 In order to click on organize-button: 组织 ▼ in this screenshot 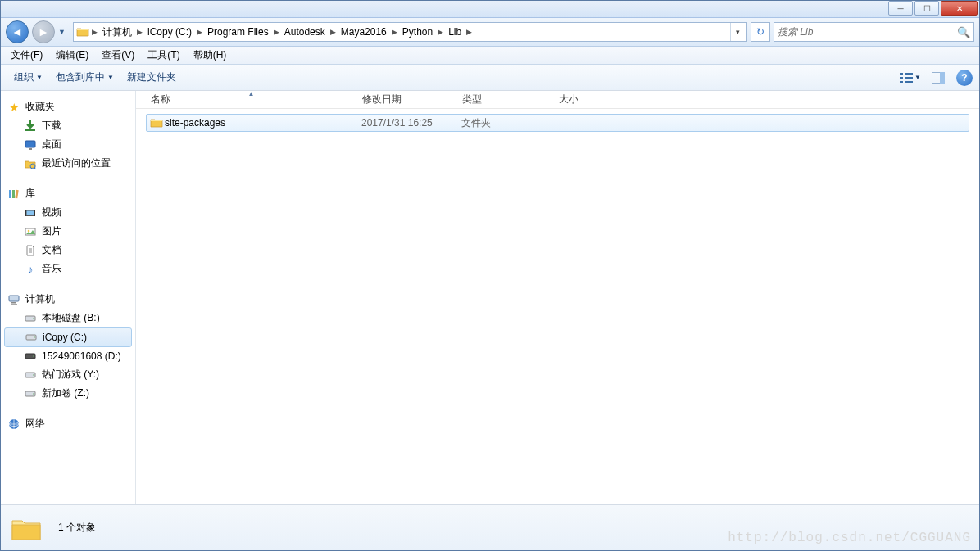, I will do `click(28, 77)`.